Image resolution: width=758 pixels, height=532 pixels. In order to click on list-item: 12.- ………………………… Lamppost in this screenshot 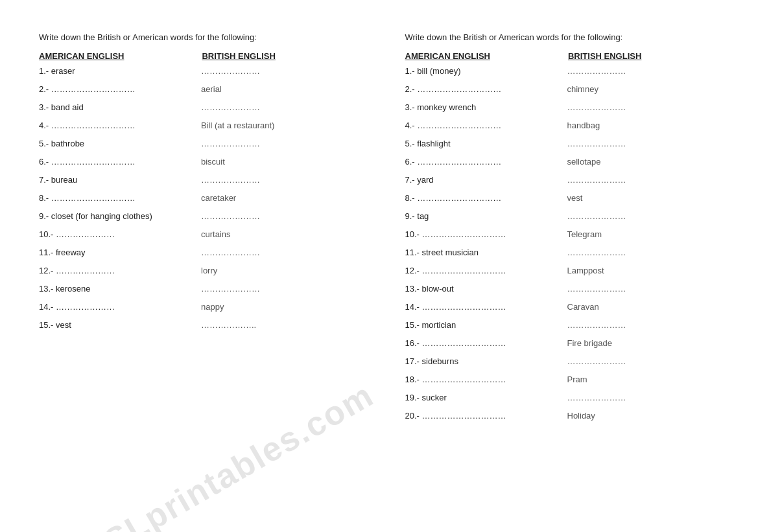, I will do `click(569, 273)`.